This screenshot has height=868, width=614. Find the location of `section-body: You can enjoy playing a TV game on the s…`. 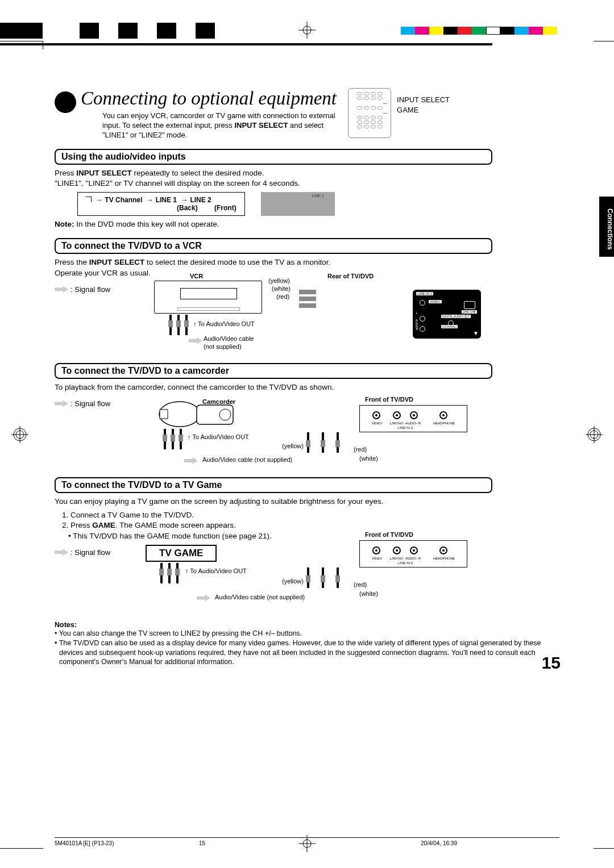

section-body: You can enjoy playing a TV game on the s… is located at coordinates (308, 502).